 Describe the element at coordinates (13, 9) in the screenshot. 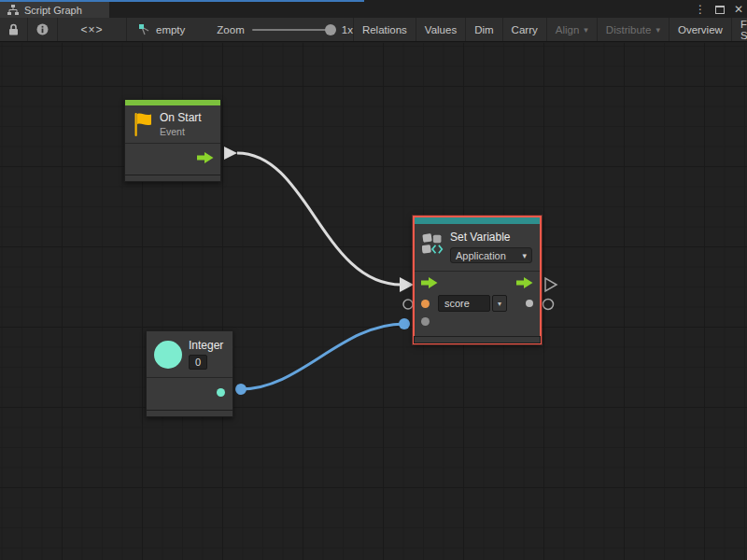

I see `graph-hierarchy-icon` at that location.